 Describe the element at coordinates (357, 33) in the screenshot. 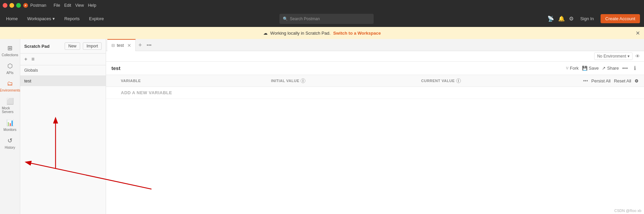

I see `switch-workspace-link: Switch to a Workspace` at that location.